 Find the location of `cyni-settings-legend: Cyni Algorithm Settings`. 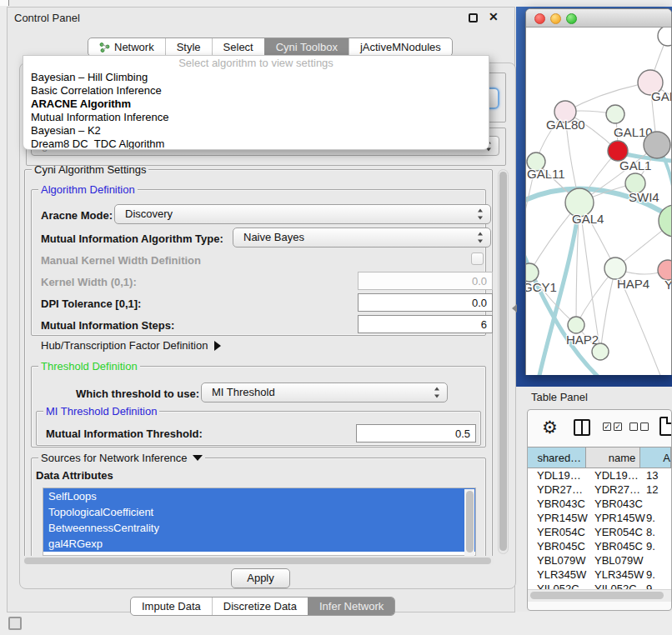

cyni-settings-legend: Cyni Algorithm Settings is located at coordinates (90, 171).